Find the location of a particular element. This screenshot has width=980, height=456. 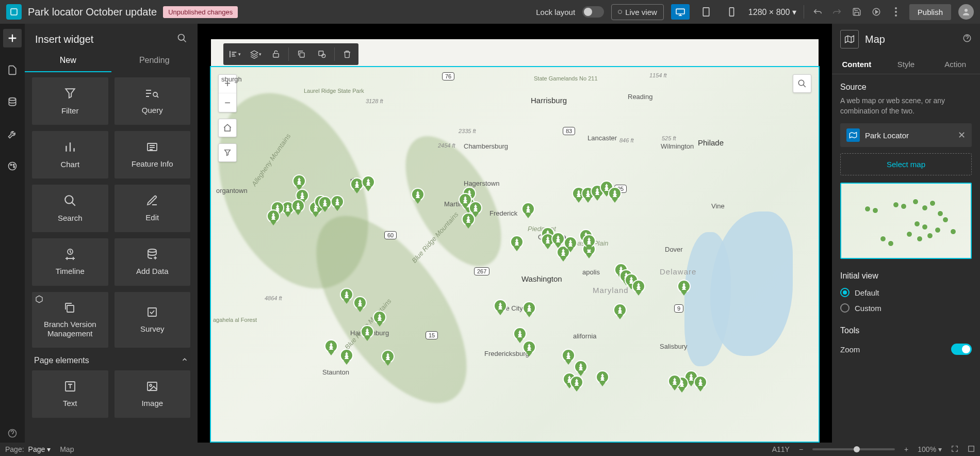

widget-timeline: Timeline is located at coordinates (70, 262).